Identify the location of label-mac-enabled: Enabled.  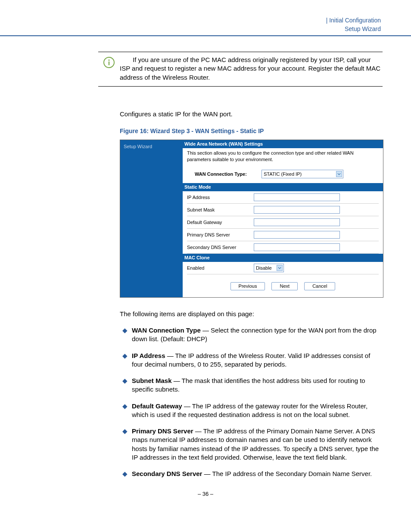
(221, 268).